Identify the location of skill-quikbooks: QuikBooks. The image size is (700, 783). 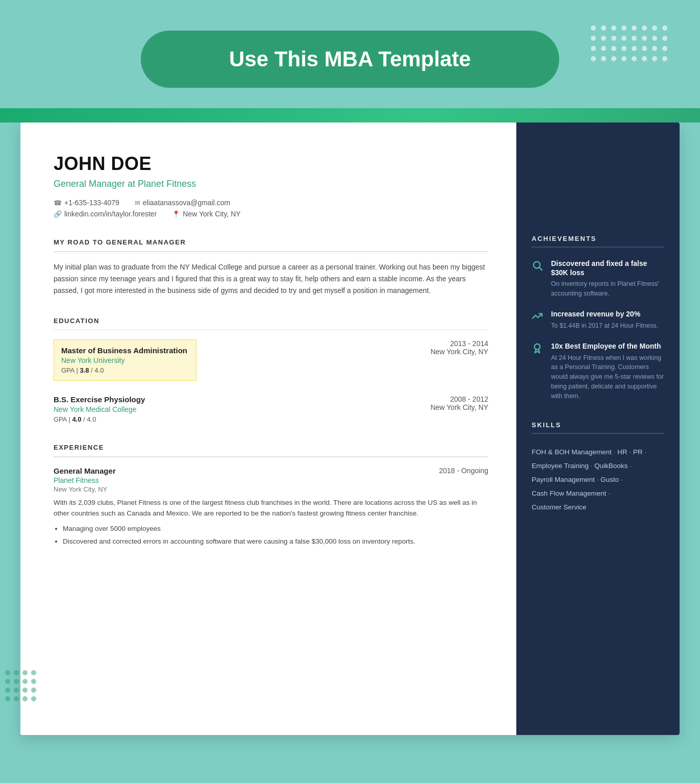
(611, 466).